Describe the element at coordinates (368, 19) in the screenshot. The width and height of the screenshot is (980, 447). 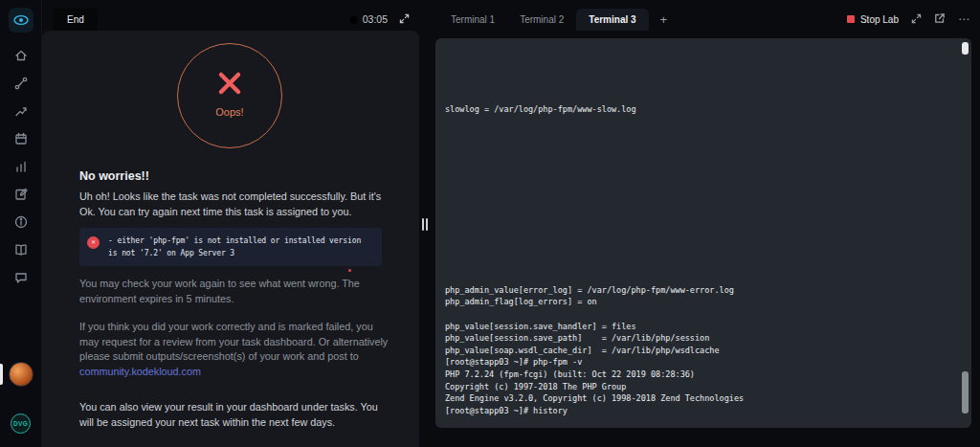
I see `session-timer: 03:05` at that location.